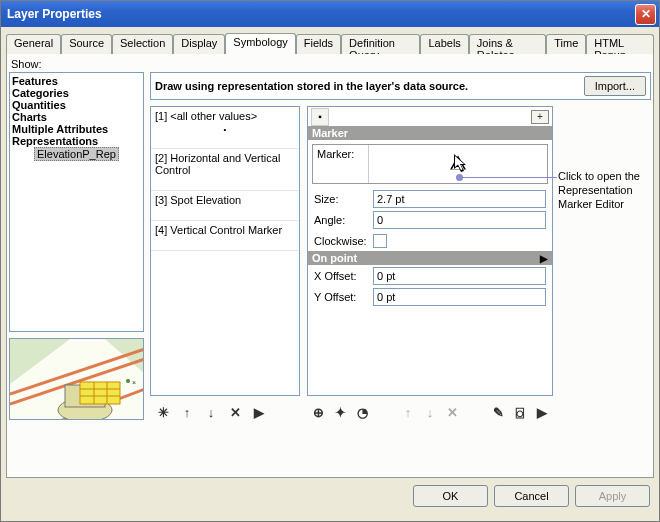  I want to click on symbol-list: [1] <all other values>• [2] Horizontal a…, so click(225, 251).